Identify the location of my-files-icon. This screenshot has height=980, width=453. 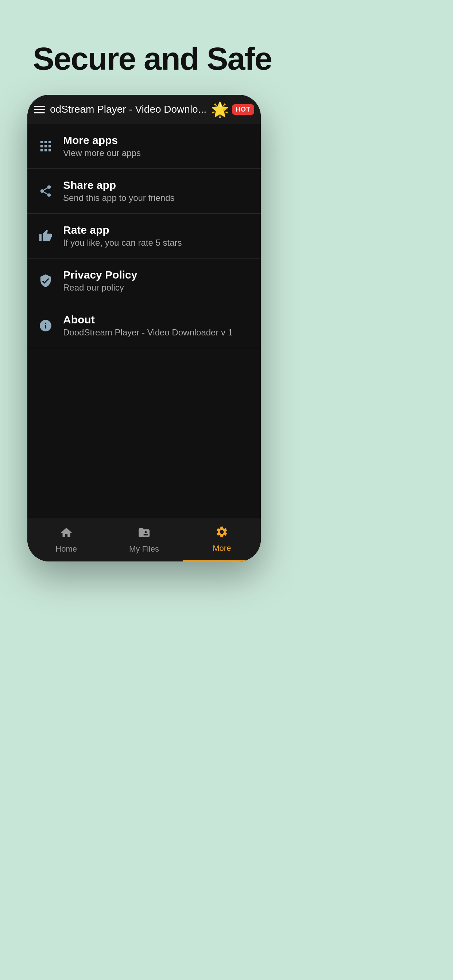
(144, 534).